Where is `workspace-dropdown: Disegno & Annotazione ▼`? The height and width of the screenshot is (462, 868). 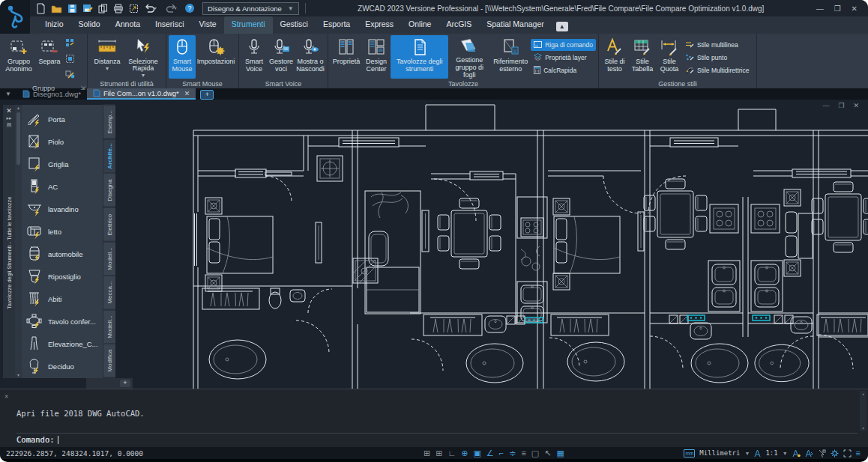 workspace-dropdown: Disegno & Annotazione ▼ is located at coordinates (250, 9).